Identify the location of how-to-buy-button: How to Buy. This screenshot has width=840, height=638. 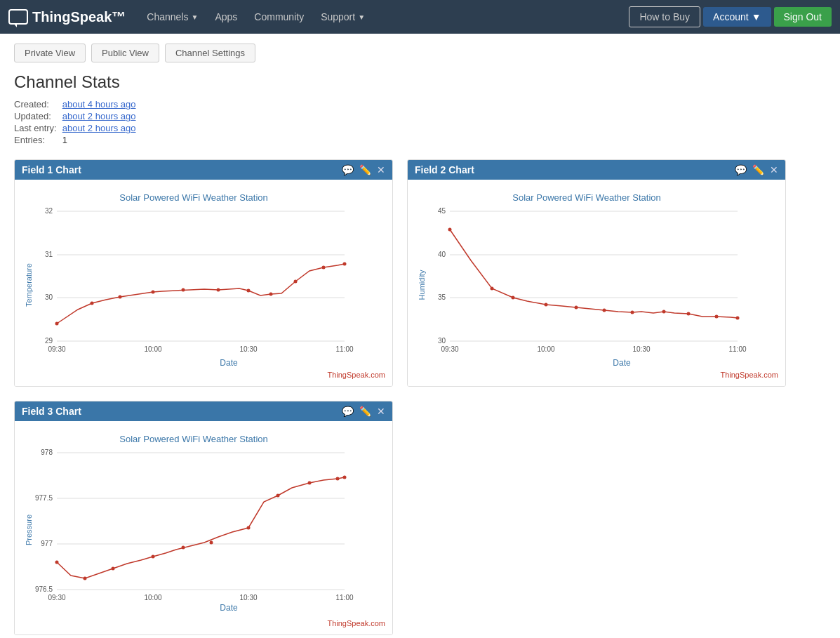
(665, 17).